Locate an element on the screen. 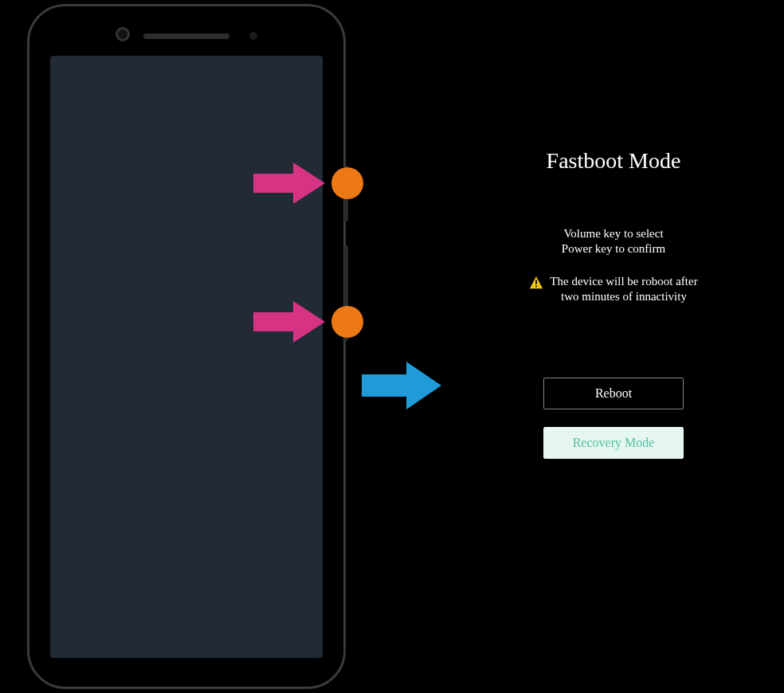  inactivity-warning: The device will be roboot after two minu… is located at coordinates (613, 289).